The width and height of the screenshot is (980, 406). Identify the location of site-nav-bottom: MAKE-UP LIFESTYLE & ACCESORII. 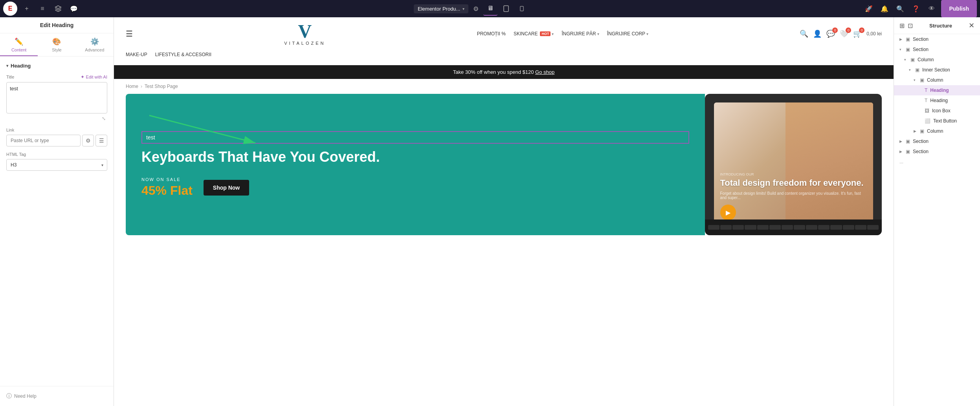
(504, 55).